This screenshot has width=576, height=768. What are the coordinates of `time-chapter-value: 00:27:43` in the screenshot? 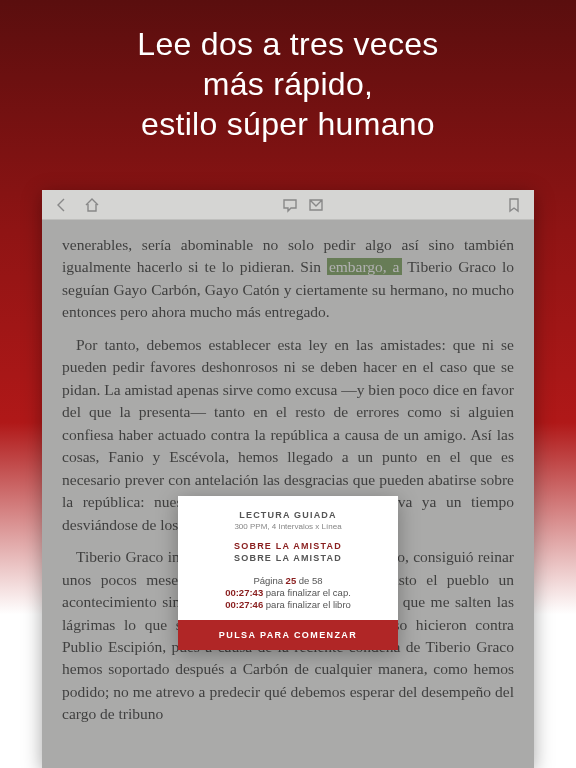 It's located at (244, 592).